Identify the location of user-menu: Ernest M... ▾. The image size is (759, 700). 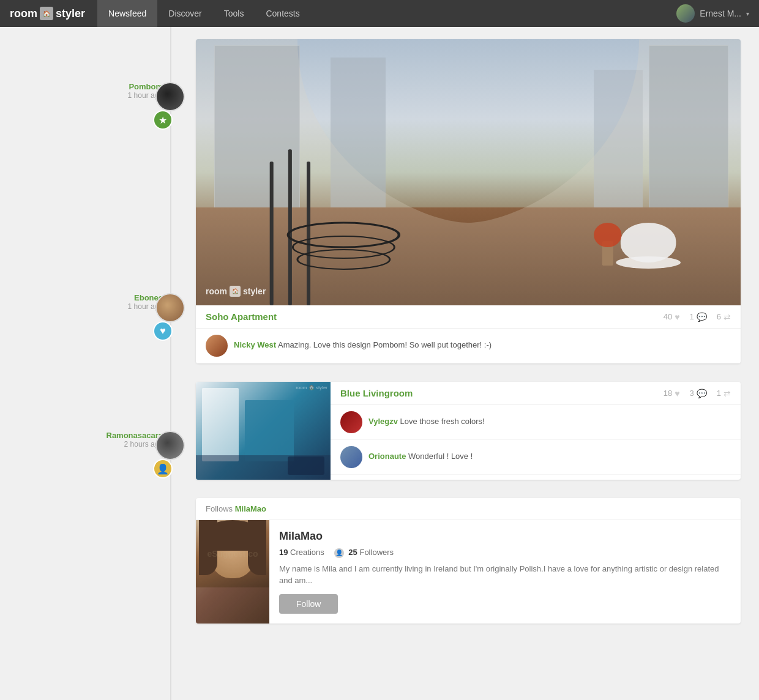
(712, 13).